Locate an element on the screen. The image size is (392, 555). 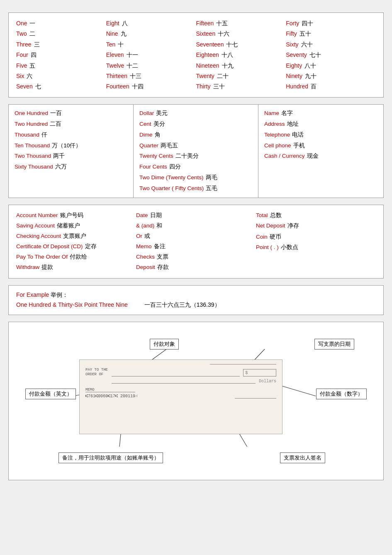
v-english: Quarter is located at coordinates (149, 146).